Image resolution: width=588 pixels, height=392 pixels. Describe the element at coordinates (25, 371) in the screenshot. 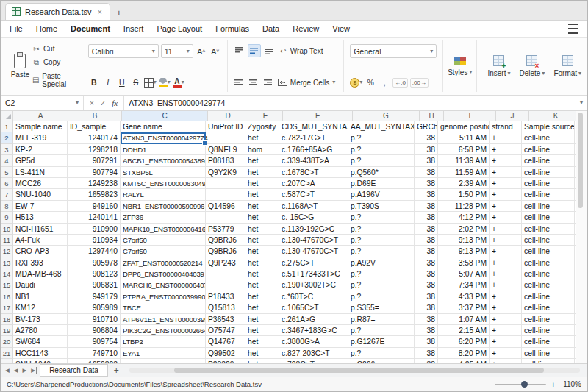

I see `next-sheet-button: ▶` at that location.